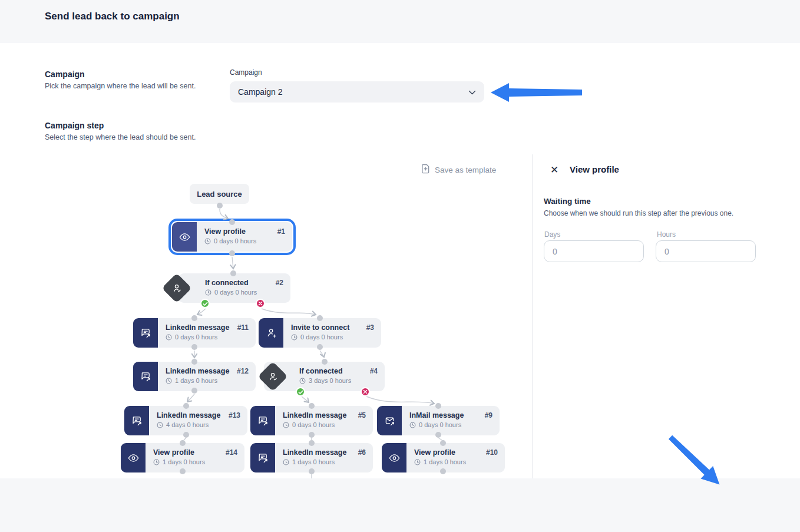 This screenshot has width=800, height=532. I want to click on campaign-select-value: Campaign 2, so click(353, 92).